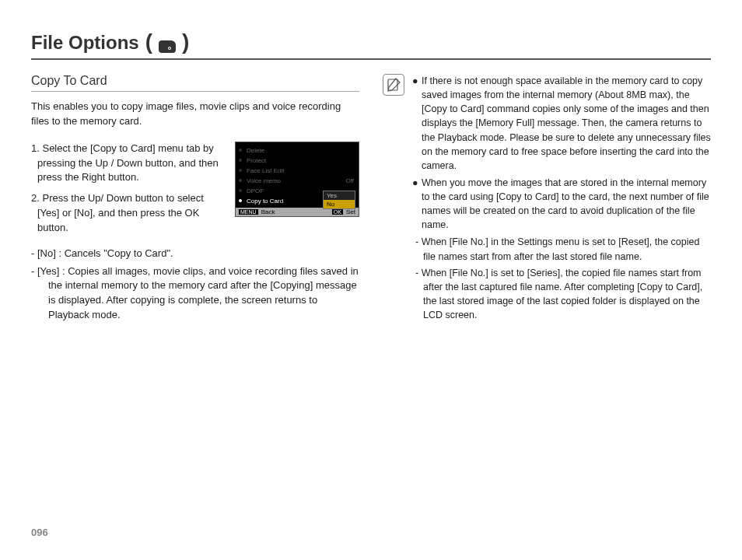 This screenshot has width=742, height=560. What do you see at coordinates (297, 160) in the screenshot?
I see `lcd-item-protect: Protect` at bounding box center [297, 160].